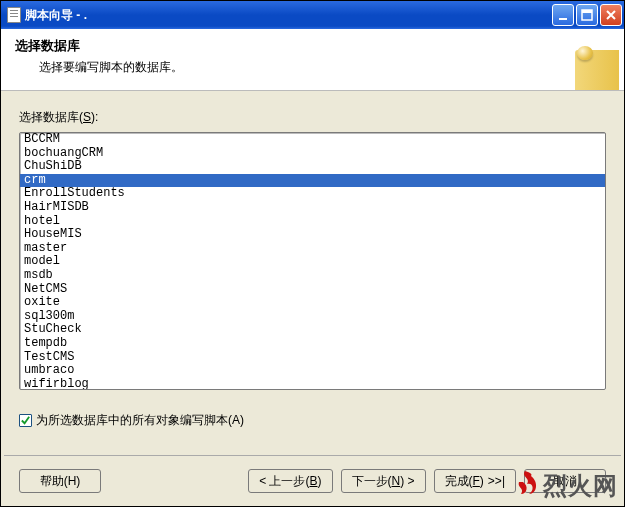 This screenshot has height=507, width=625. I want to click on previous-button: 上一步(B), so click(290, 481).